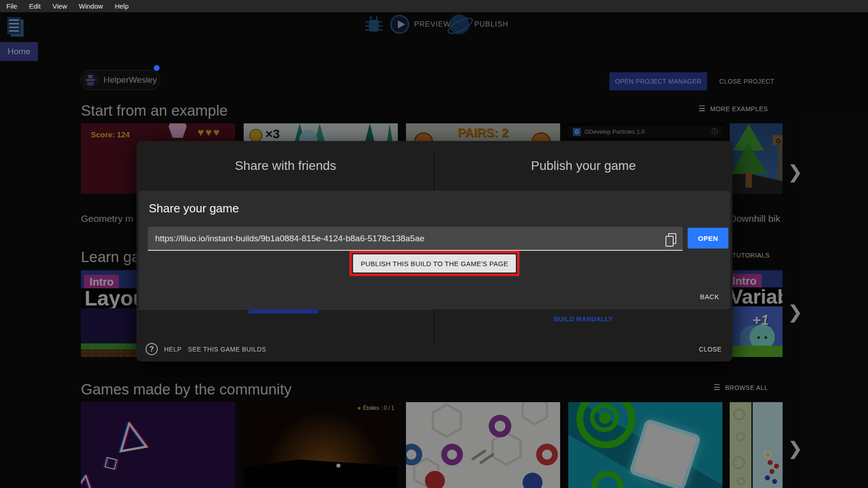 The image size is (868, 488). I want to click on menu-bar: File Edit View Window Help, so click(434, 6).